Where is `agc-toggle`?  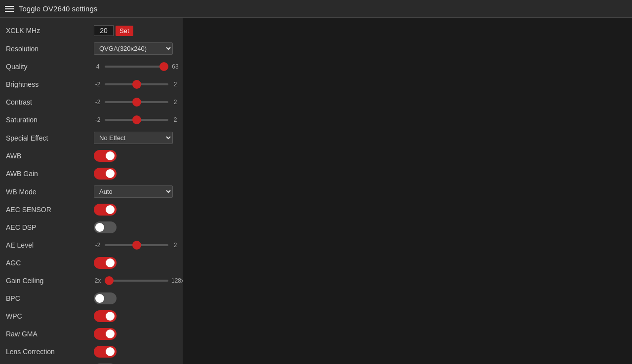
agc-toggle is located at coordinates (105, 263).